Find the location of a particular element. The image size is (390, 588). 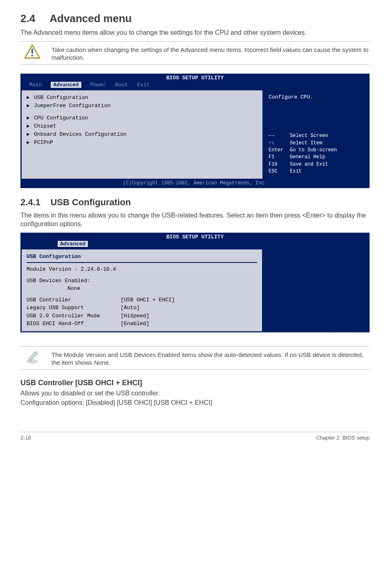

devices-enabled-label: USB Devices Enabled: is located at coordinates (142, 281).